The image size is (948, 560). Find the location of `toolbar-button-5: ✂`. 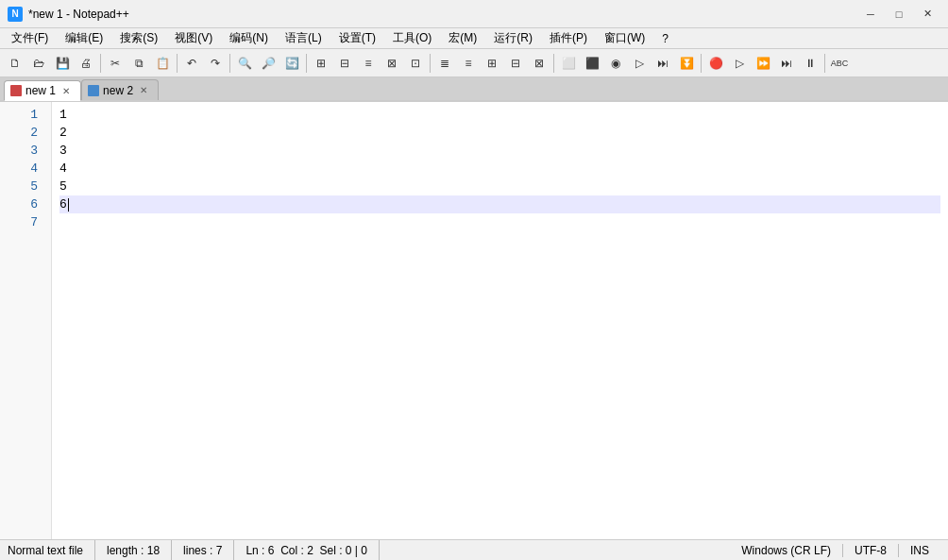

toolbar-button-5: ✂ is located at coordinates (115, 63).